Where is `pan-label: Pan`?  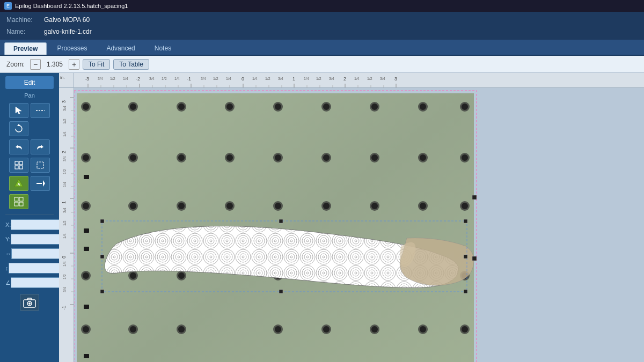 pan-label: Pan is located at coordinates (30, 95).